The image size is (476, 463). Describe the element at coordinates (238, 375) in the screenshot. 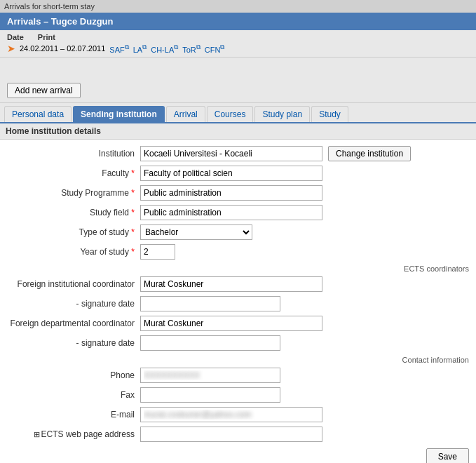

I see `phone-row: Phone` at that location.